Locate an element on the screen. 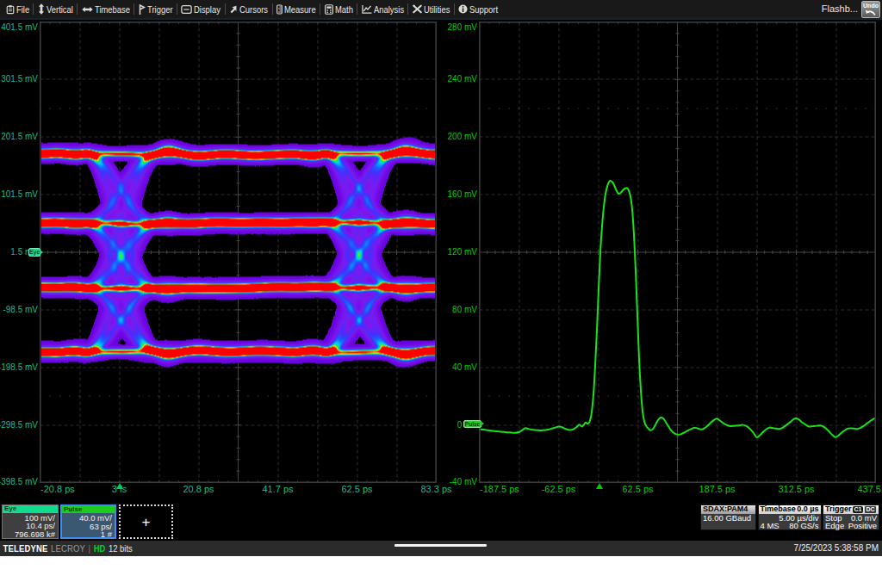 The width and height of the screenshot is (882, 588). y-axis-label: -98.5 mV is located at coordinates (21, 310).